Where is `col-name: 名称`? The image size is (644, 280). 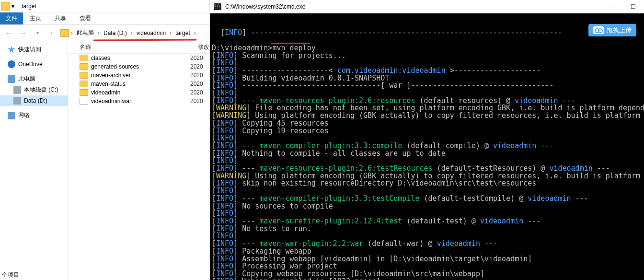 col-name: 名称 is located at coordinates (139, 47).